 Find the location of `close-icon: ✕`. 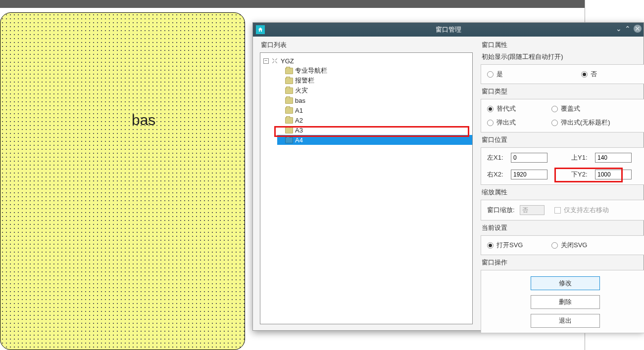

close-icon: ✕ is located at coordinates (638, 29).